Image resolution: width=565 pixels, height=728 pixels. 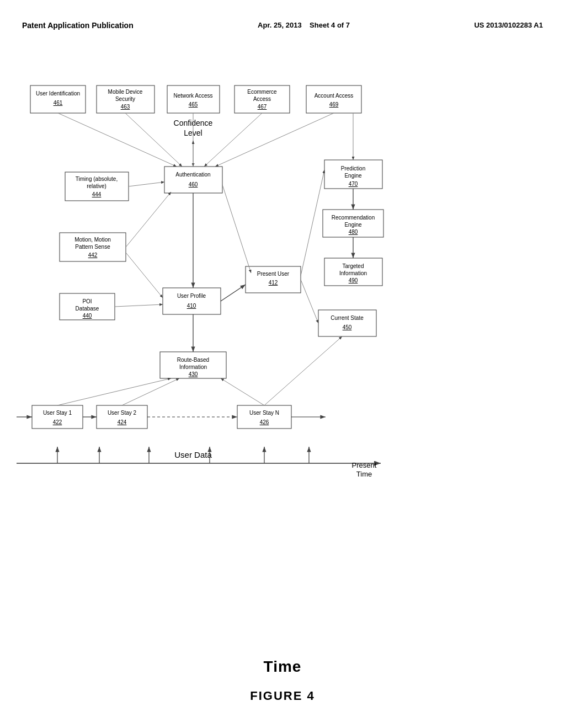 What do you see at coordinates (57, 413) in the screenshot?
I see `svg-text: User Stay 1` at bounding box center [57, 413].